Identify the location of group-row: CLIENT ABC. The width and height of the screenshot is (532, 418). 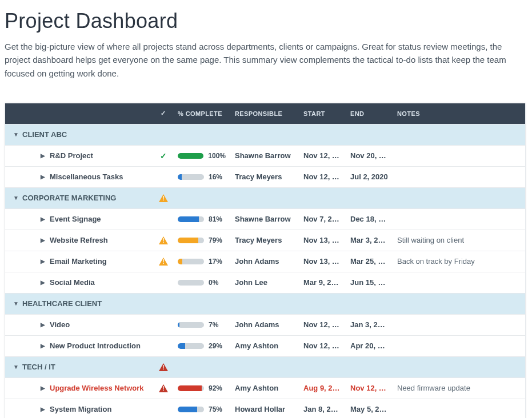
(265, 135).